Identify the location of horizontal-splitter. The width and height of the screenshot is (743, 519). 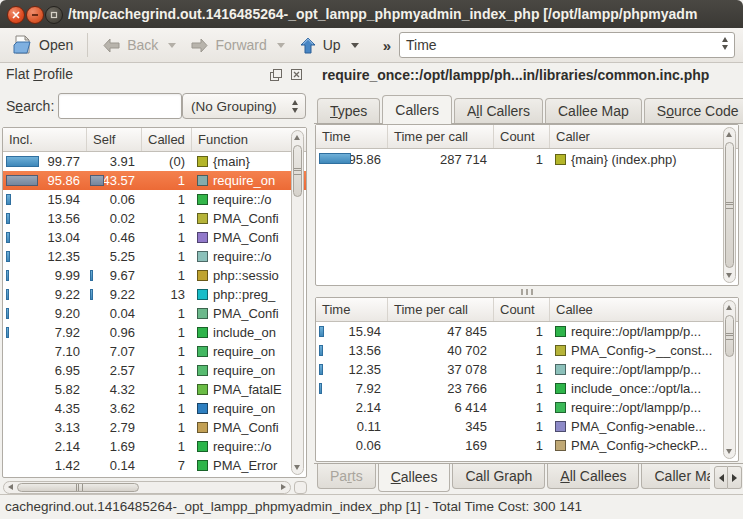
(527, 292).